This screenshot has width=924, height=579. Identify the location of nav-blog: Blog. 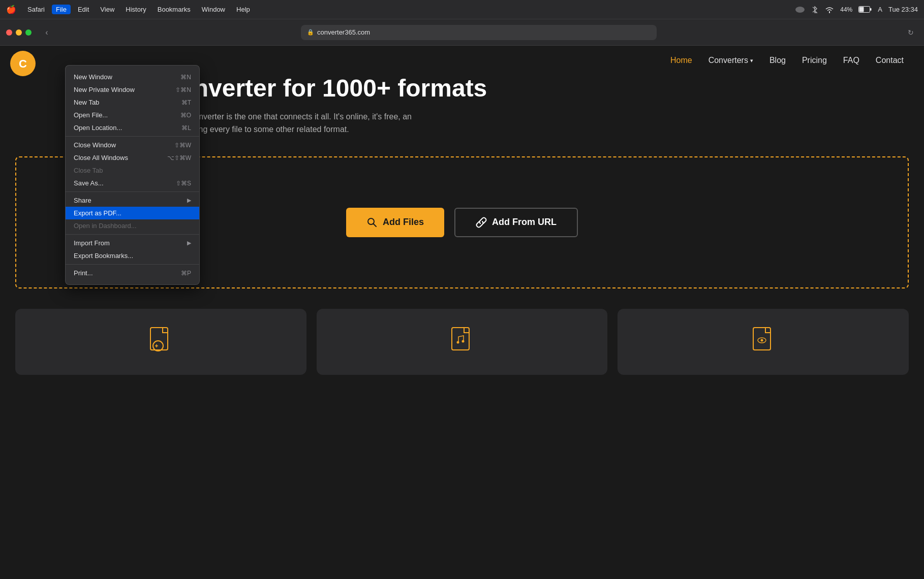
(778, 60).